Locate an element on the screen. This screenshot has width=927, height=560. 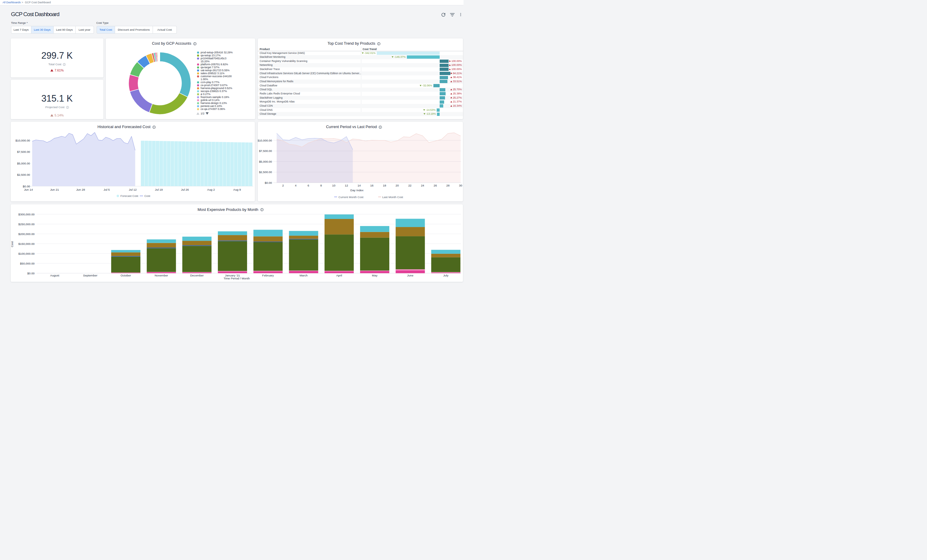
svg-text: 20 is located at coordinates (397, 185).